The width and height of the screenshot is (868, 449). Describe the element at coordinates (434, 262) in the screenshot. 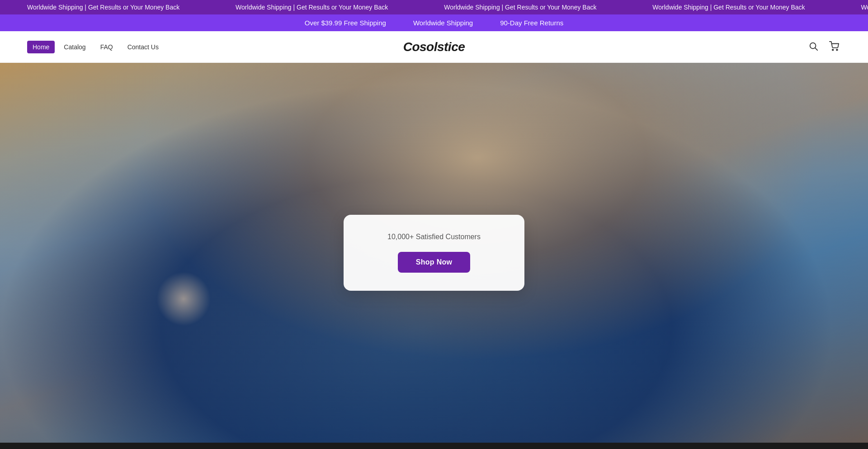

I see `shop-now-button: Shop Now` at that location.